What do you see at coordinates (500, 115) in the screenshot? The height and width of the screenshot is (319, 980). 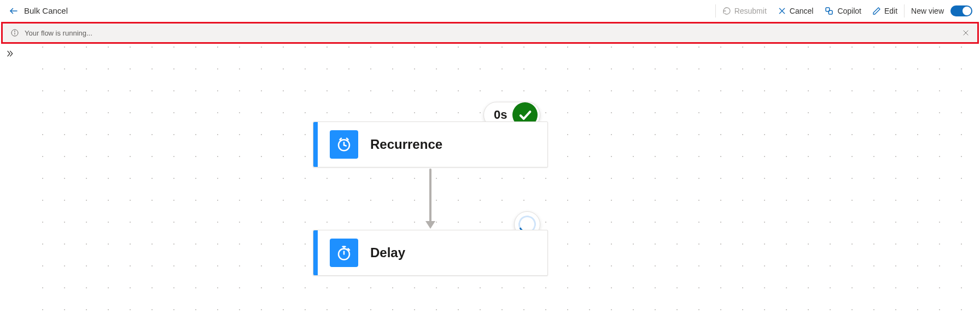 I see `step-duration: 0s` at bounding box center [500, 115].